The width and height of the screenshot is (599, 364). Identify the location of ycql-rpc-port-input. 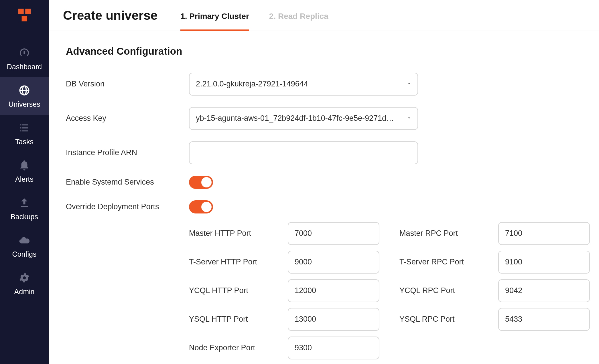
(544, 291).